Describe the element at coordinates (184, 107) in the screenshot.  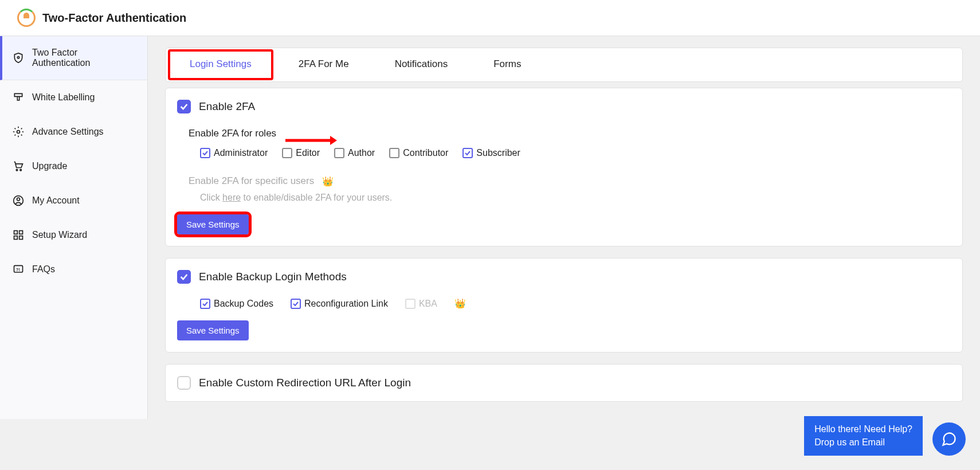
I see `enable-2fa-checkbox` at that location.